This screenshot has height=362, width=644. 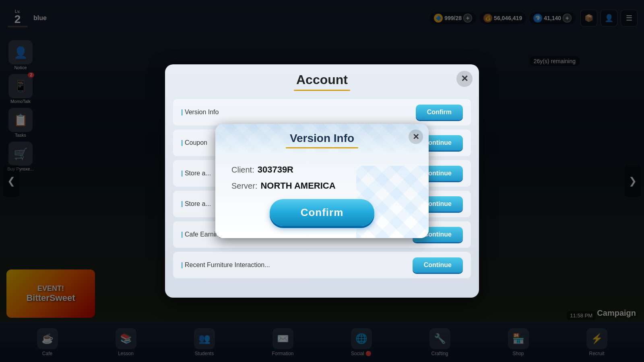 What do you see at coordinates (298, 186) in the screenshot?
I see `server-value: NORTH AMERICA` at bounding box center [298, 186].